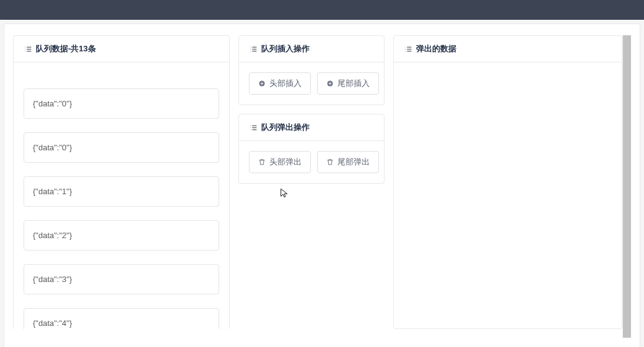 The width and height of the screenshot is (644, 347). Describe the element at coordinates (508, 49) in the screenshot. I see `popped-card-head: 弹出的数据` at that location.